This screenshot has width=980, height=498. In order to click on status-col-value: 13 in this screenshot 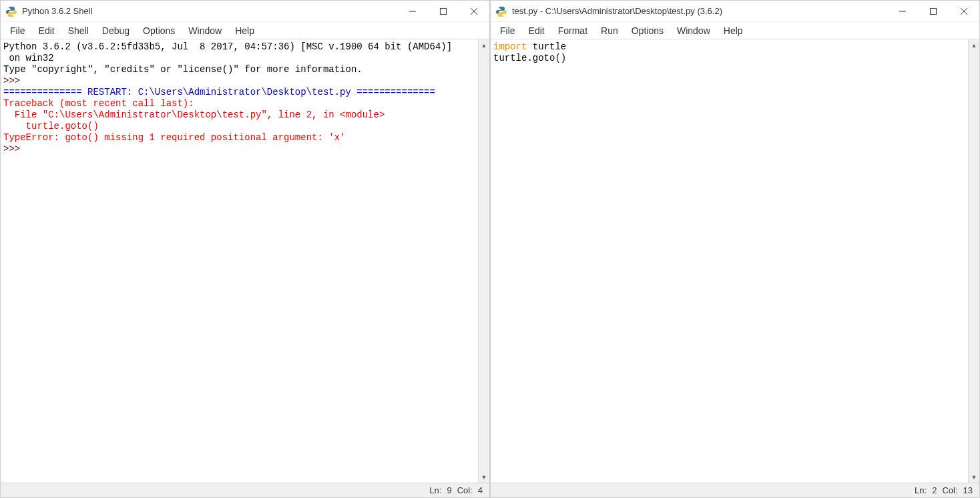, I will do `click(968, 490)`.